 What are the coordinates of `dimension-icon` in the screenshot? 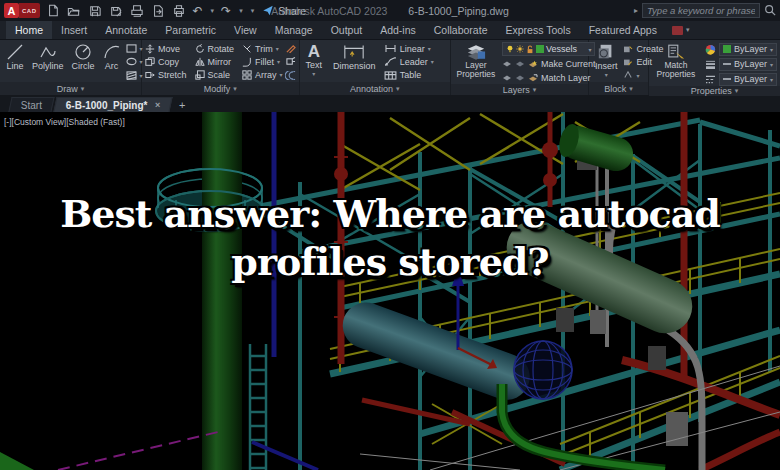 It's located at (354, 52).